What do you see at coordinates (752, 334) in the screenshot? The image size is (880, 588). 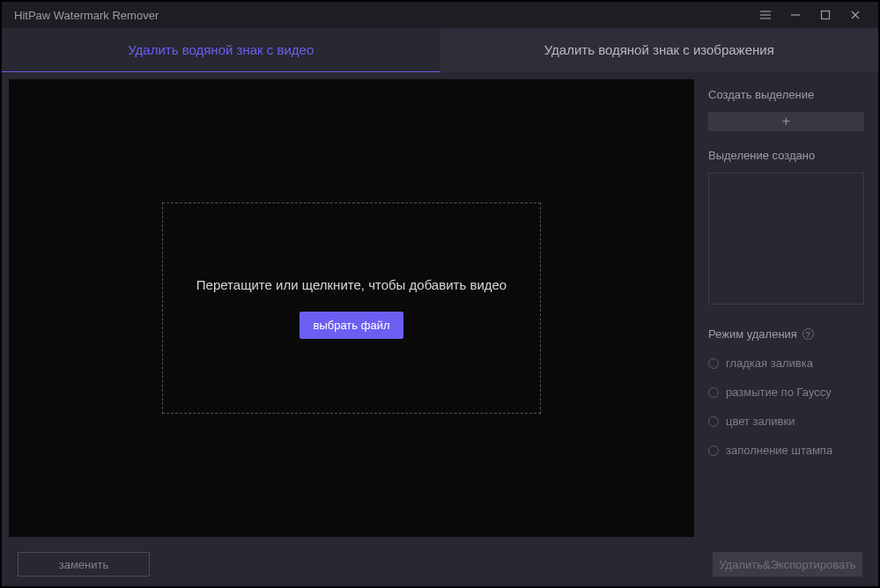 I see `removal-mode-label: Режим удаления` at bounding box center [752, 334].